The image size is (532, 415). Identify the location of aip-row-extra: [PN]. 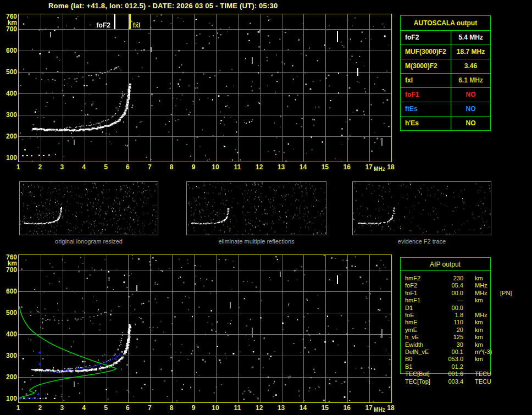
(506, 294).